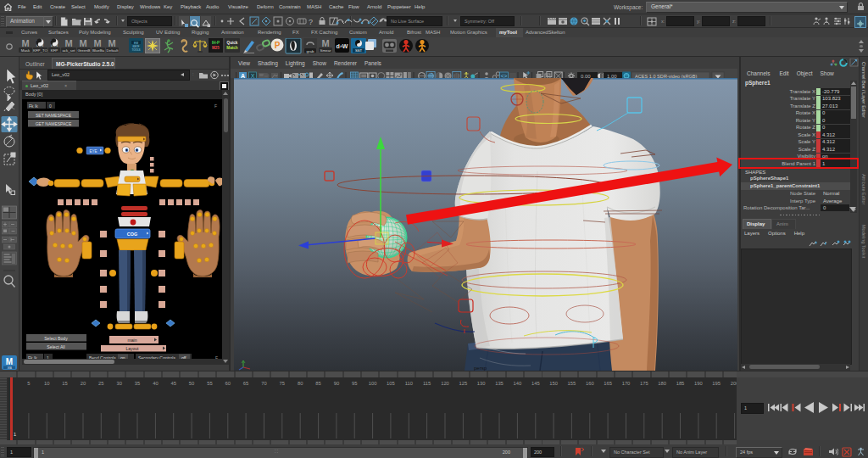 The height and width of the screenshot is (458, 868). Describe the element at coordinates (34, 106) in the screenshot. I see `svg-text: Fk Ik` at that location.